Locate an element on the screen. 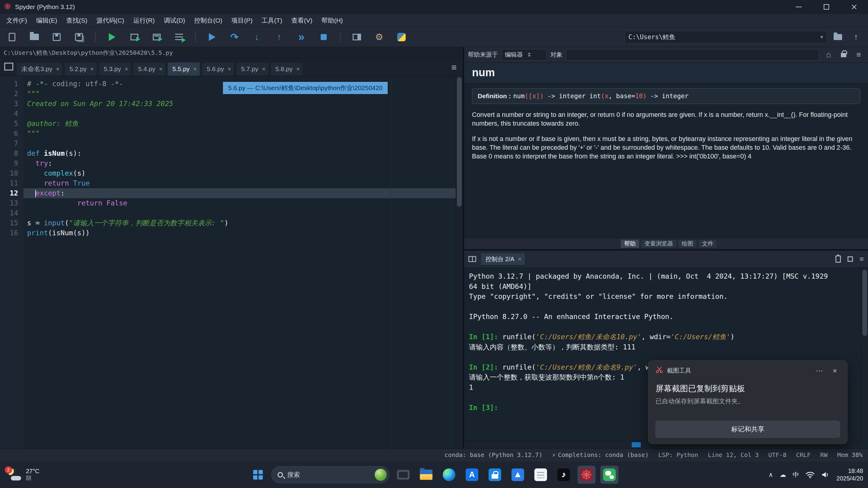 The height and width of the screenshot is (488, 868). hidden-icons-icon: ∧ is located at coordinates (771, 475).